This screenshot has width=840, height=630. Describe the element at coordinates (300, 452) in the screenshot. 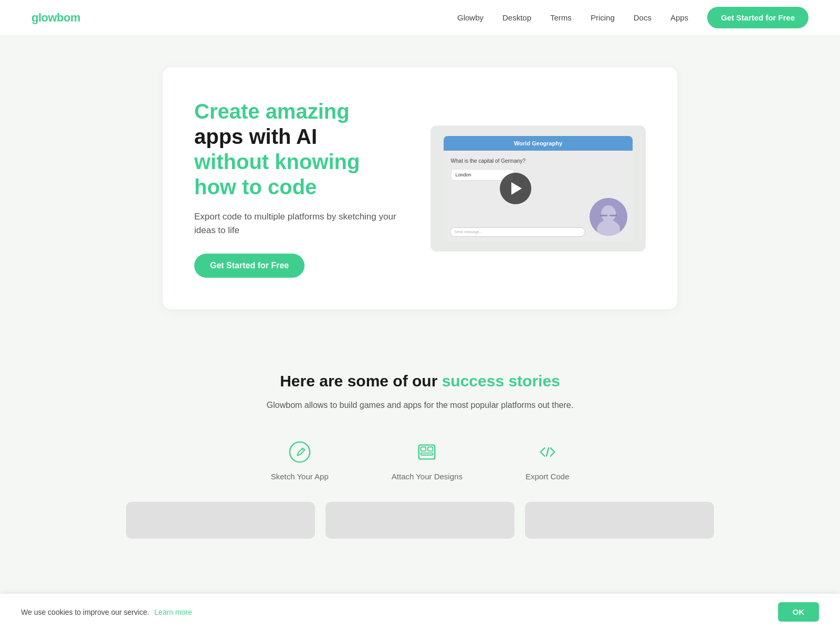

I see `pencil-circle-icon` at that location.